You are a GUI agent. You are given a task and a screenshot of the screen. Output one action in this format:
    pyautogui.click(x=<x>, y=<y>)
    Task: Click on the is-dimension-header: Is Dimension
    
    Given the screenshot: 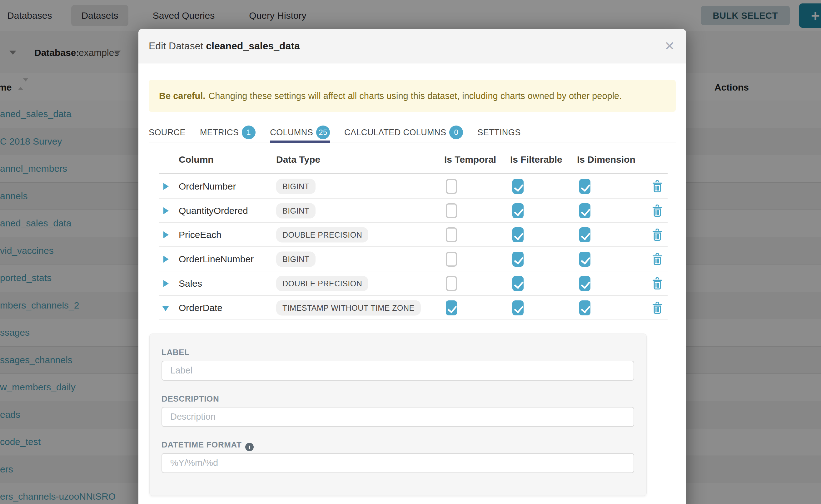 What is the action you would take?
    pyautogui.click(x=606, y=160)
    